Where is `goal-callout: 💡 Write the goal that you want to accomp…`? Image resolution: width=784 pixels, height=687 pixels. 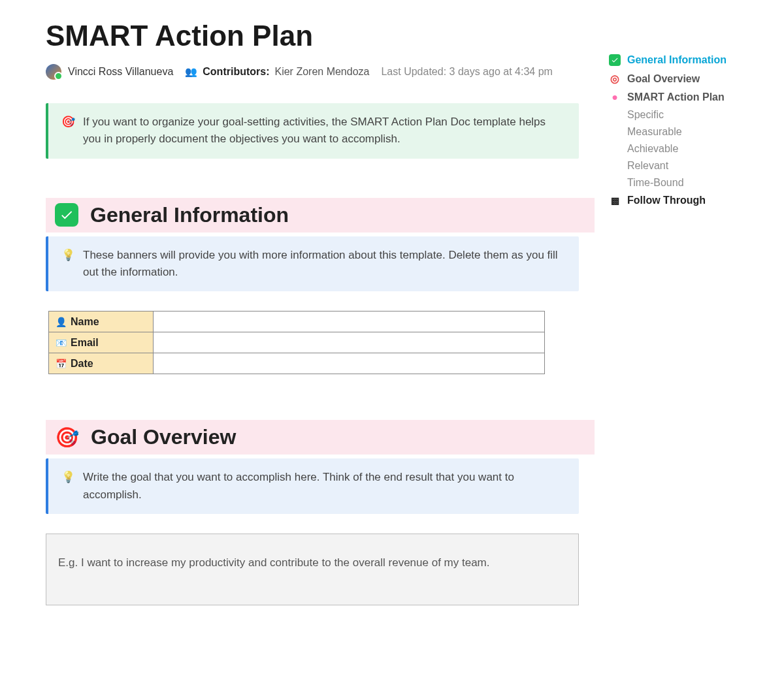 goal-callout: 💡 Write the goal that you want to accomp… is located at coordinates (312, 486).